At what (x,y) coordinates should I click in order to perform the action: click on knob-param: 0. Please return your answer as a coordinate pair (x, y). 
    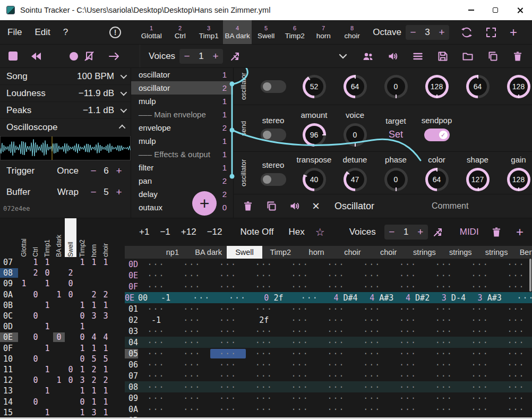
    Looking at the image, I should click on (396, 87).